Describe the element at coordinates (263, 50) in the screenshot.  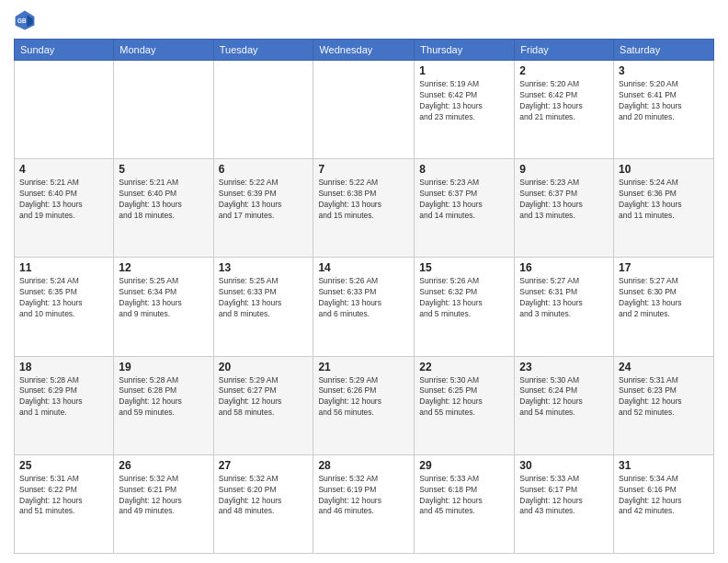
I see `header-tuesday: Tuesday` at that location.